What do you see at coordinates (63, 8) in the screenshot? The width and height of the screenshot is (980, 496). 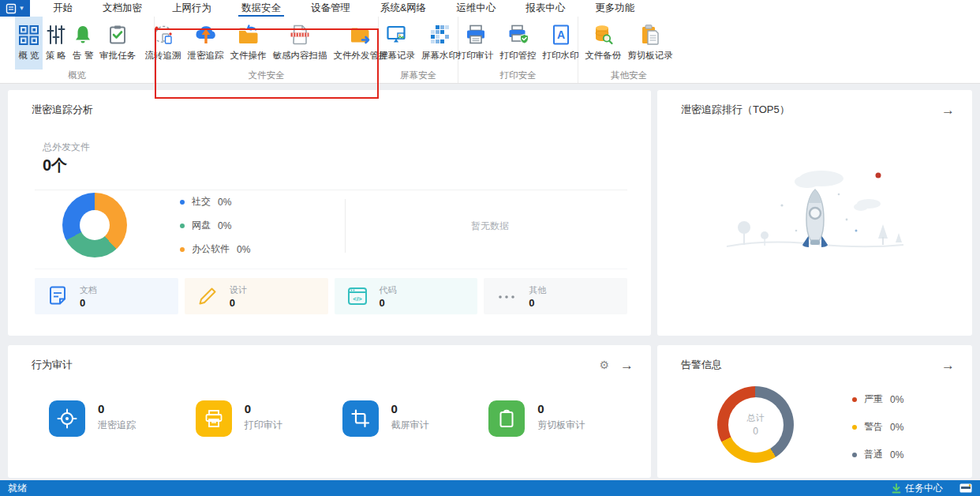 I see `menu-tab-start: 开始` at bounding box center [63, 8].